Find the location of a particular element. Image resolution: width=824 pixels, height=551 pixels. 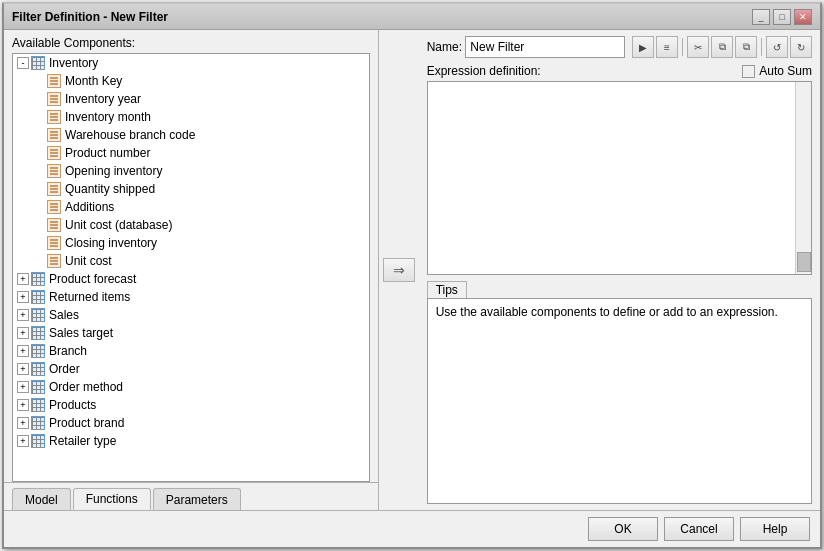

name-toolbar-row: Name: ▶ ≡ ✂ ⧉ ⧉ ↺ ↻ is located at coordinates (620, 47).